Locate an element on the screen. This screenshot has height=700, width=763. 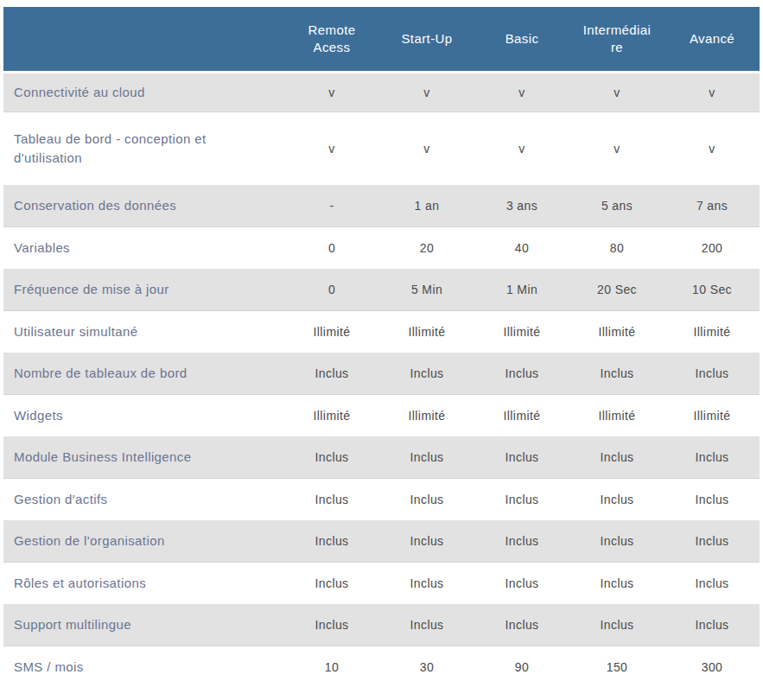
feature-value: 5 Min is located at coordinates (427, 290).